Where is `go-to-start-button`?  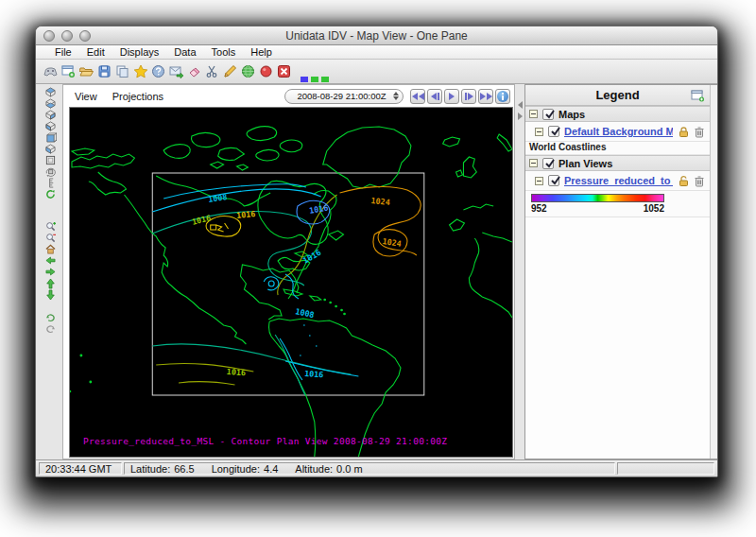
go-to-start-button is located at coordinates (418, 96).